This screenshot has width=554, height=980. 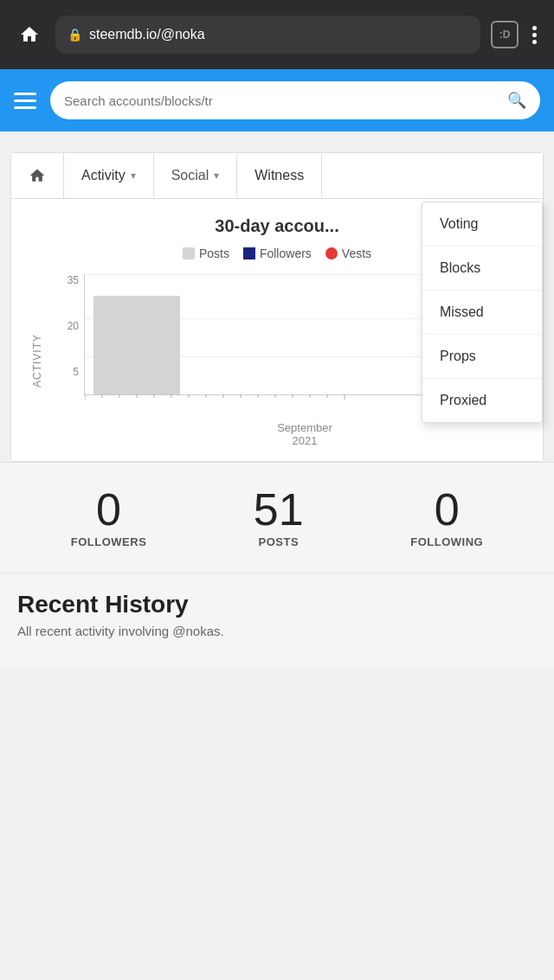 What do you see at coordinates (38, 176) in the screenshot?
I see `nav-tab-home` at bounding box center [38, 176].